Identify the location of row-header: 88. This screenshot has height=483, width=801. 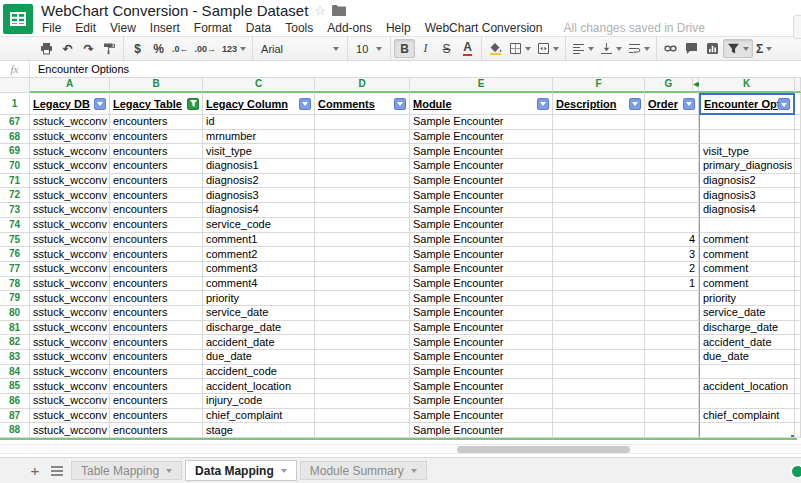
(15, 430).